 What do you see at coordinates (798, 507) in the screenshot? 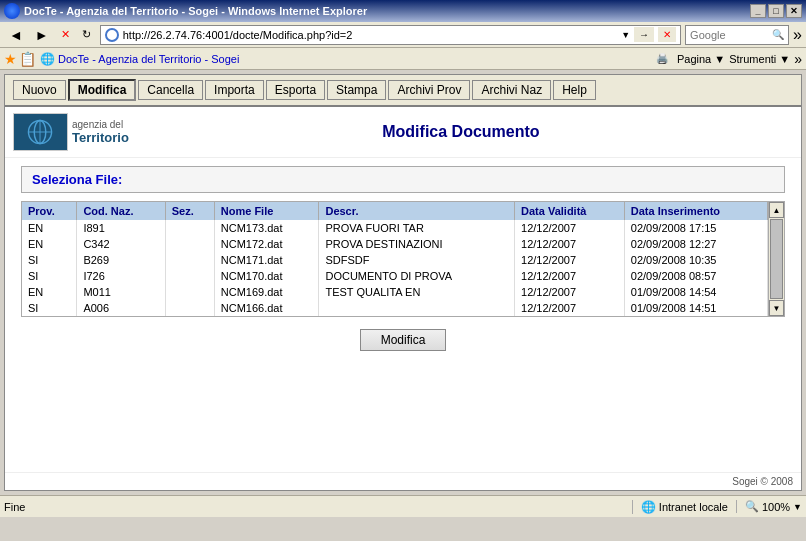
I see `zoom-dropdown-icon: ▼` at bounding box center [798, 507].